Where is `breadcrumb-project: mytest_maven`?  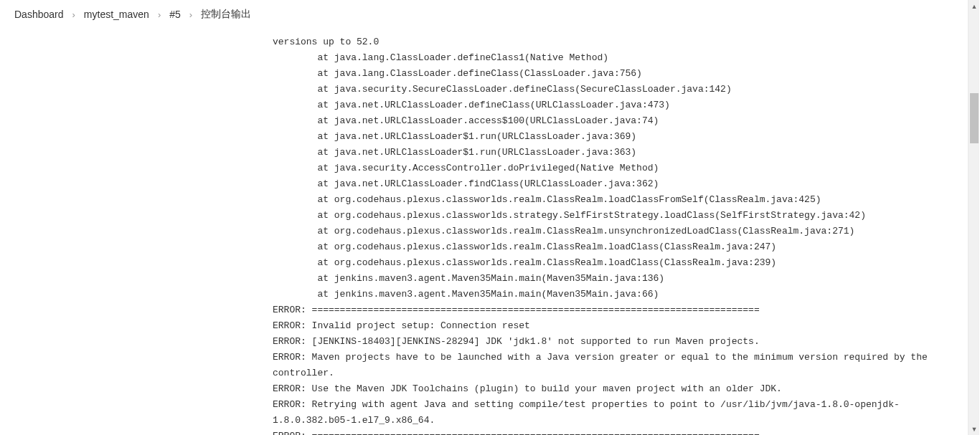
breadcrumb-project: mytest_maven is located at coordinates (116, 14).